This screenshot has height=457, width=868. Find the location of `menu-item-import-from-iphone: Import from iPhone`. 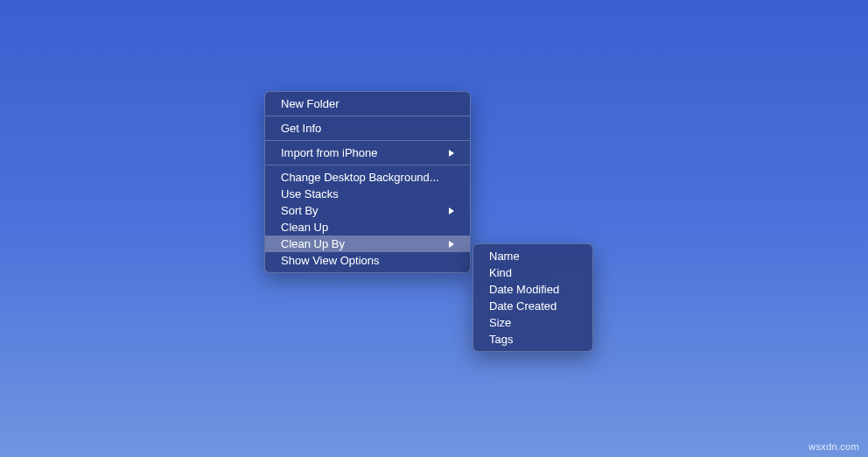

menu-item-import-from-iphone: Import from iPhone is located at coordinates (368, 152).